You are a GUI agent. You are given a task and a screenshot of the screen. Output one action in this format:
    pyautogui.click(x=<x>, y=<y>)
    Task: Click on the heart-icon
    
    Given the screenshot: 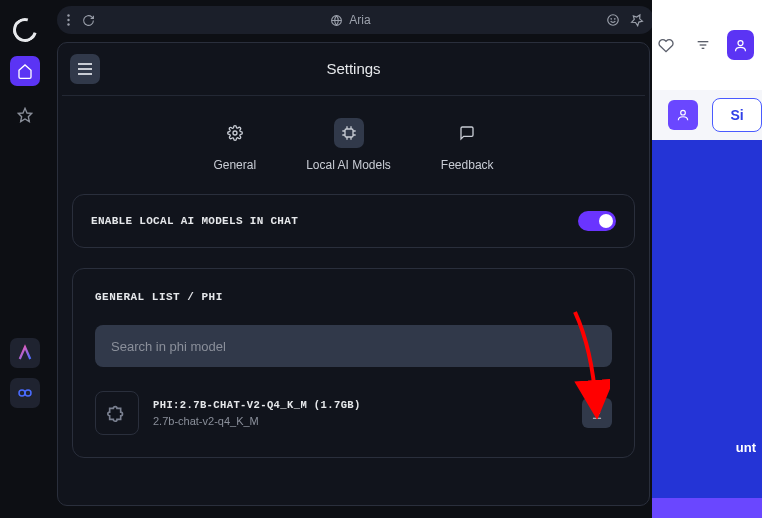 What is the action you would take?
    pyautogui.click(x=666, y=45)
    